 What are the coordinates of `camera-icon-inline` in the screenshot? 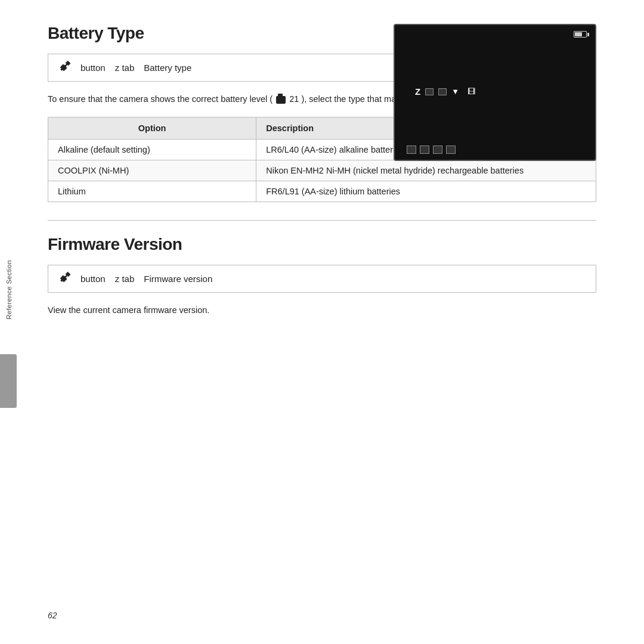 It's located at (281, 100).